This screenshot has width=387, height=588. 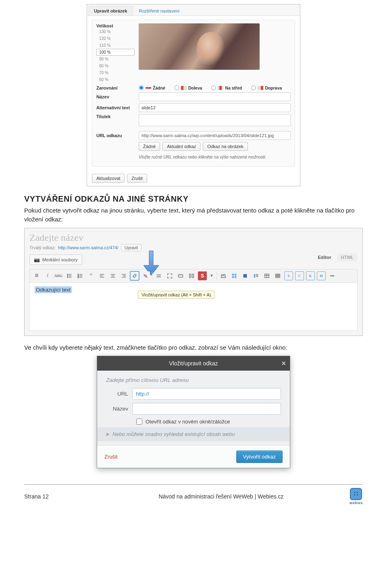 What do you see at coordinates (289, 276) in the screenshot?
I see `box-s-icon: S` at bounding box center [289, 276].